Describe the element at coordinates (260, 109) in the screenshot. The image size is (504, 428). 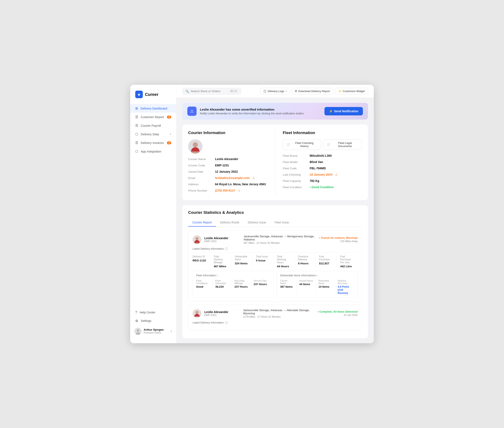
I see `alert-title: Leslie Alexander has some unverified inf…` at that location.